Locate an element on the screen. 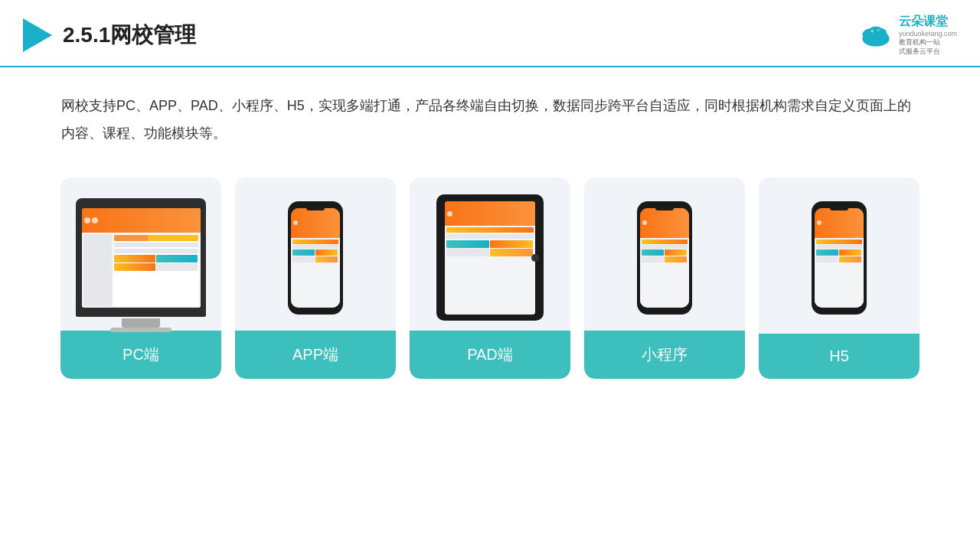 The height and width of the screenshot is (551, 980). card-app-image is located at coordinates (315, 254).